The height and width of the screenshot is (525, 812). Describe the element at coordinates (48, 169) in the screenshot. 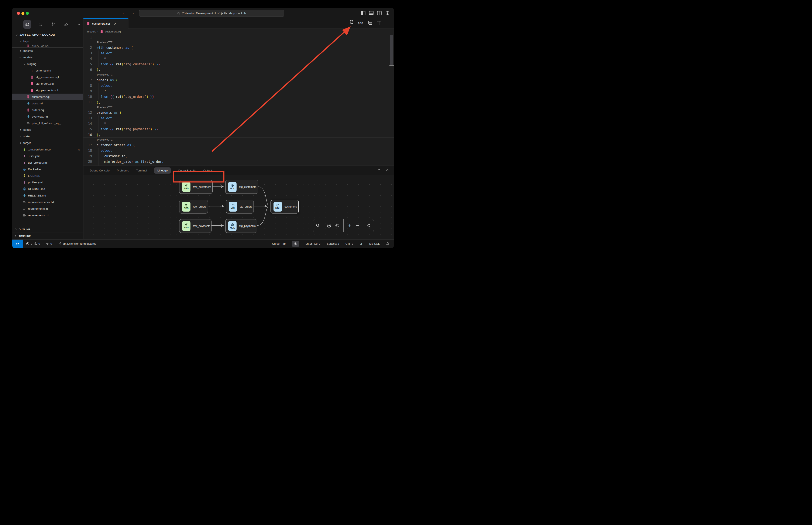

I see `tree-file-dockerfile: Dockerfile` at that location.